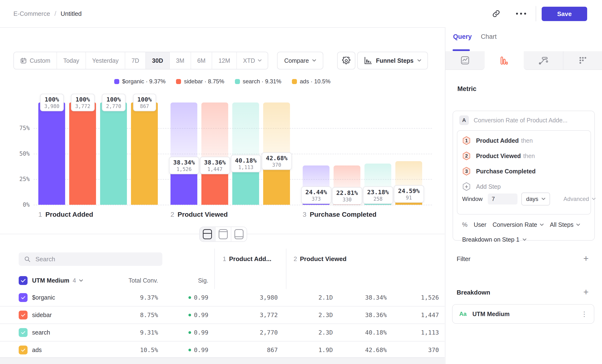 This screenshot has height=364, width=602. What do you see at coordinates (215, 169) in the screenshot?
I see `bar-count: 1,447` at bounding box center [215, 169].